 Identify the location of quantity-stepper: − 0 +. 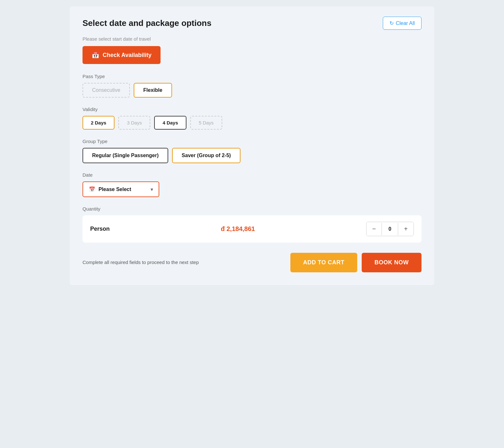
(390, 229).